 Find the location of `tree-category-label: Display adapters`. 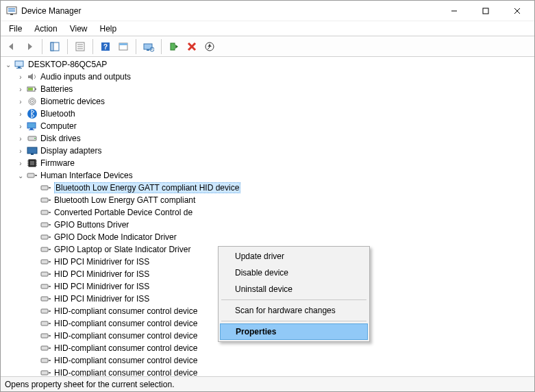

tree-category-label: Display adapters is located at coordinates (71, 151).